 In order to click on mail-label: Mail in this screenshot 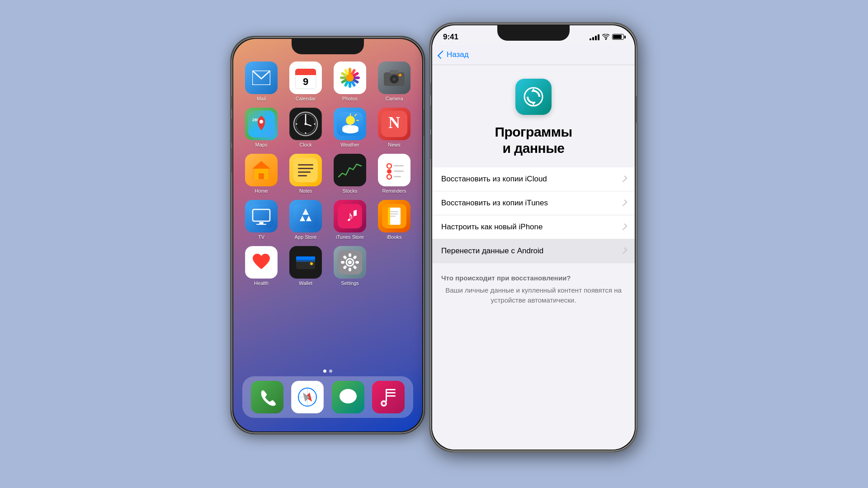, I will do `click(261, 99)`.